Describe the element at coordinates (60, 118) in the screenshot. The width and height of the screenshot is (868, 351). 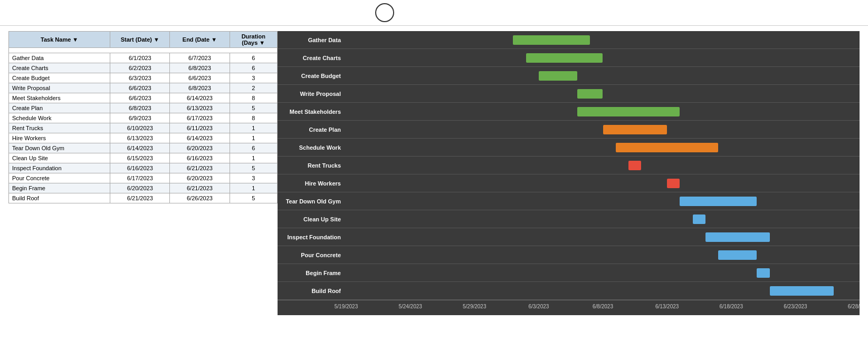
I see `task-name: Schedule Work` at that location.